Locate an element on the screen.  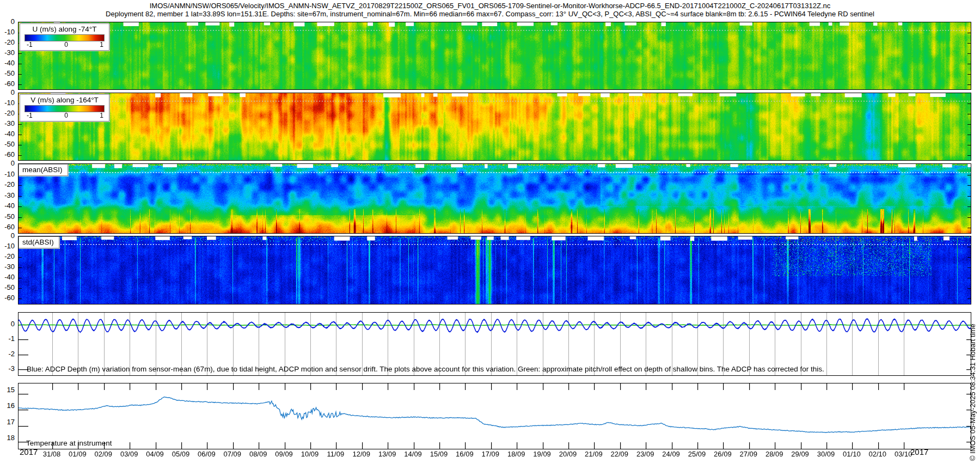
x-tick-label: 12/09 is located at coordinates (362, 454).